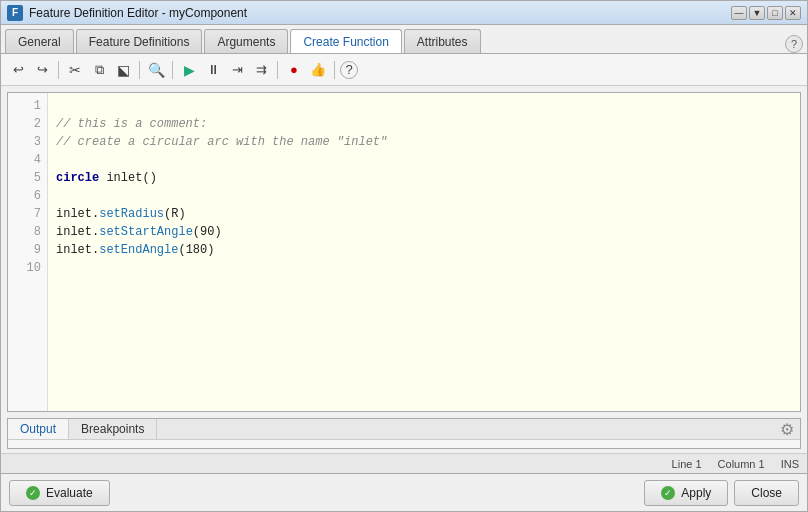 Image resolution: width=808 pixels, height=512 pixels. I want to click on code-line-2: // this is a comment:, so click(424, 124).